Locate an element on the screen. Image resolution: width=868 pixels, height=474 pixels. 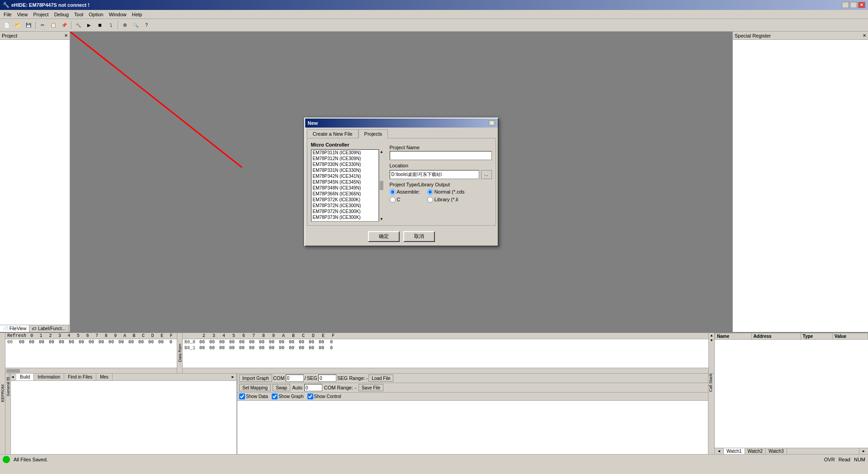
assemble-radio is located at coordinates (392, 192).